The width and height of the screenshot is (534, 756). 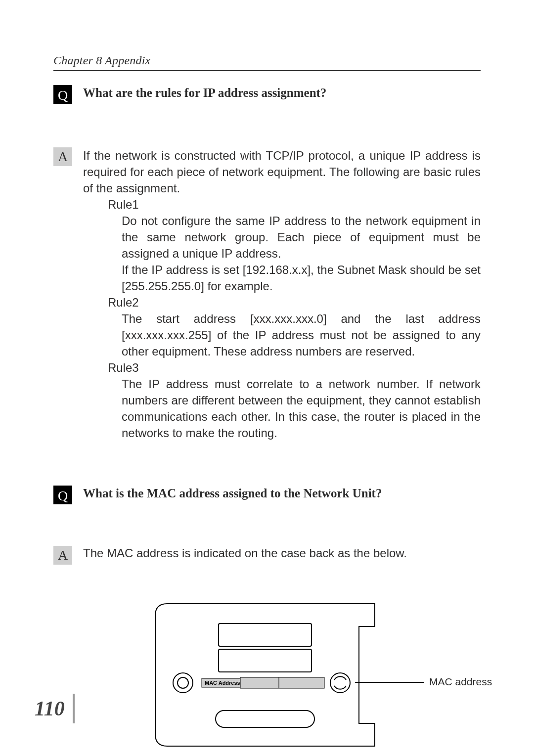 What do you see at coordinates (294, 205) in the screenshot?
I see `rule1-label: Rule1` at bounding box center [294, 205].